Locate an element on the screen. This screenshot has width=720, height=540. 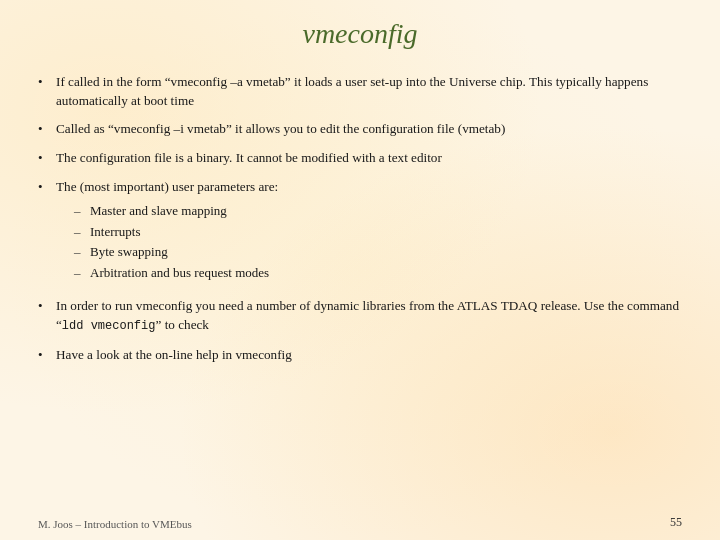
list-item: – Master and slave mapping is located at coordinates (378, 211).